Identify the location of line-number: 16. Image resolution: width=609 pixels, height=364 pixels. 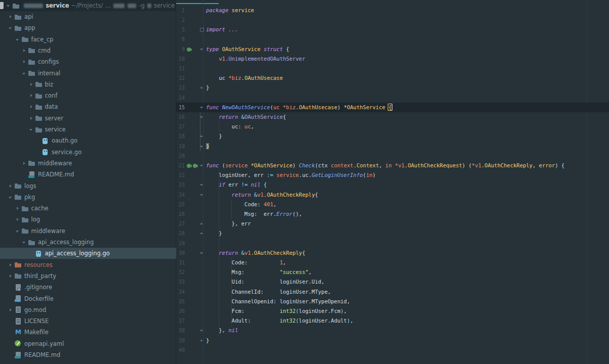
(181, 117).